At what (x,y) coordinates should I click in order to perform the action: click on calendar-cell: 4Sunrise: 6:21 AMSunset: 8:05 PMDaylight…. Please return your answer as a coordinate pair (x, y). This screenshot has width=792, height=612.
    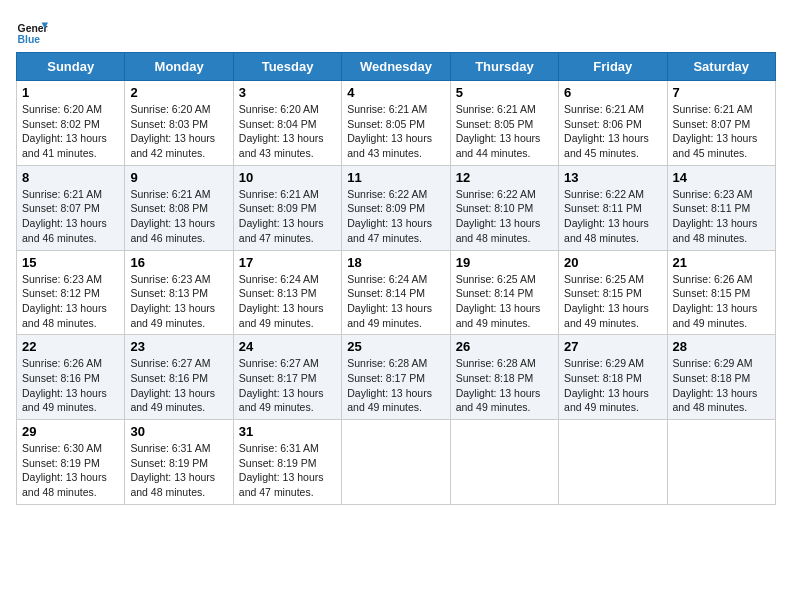
    Looking at the image, I should click on (396, 124).